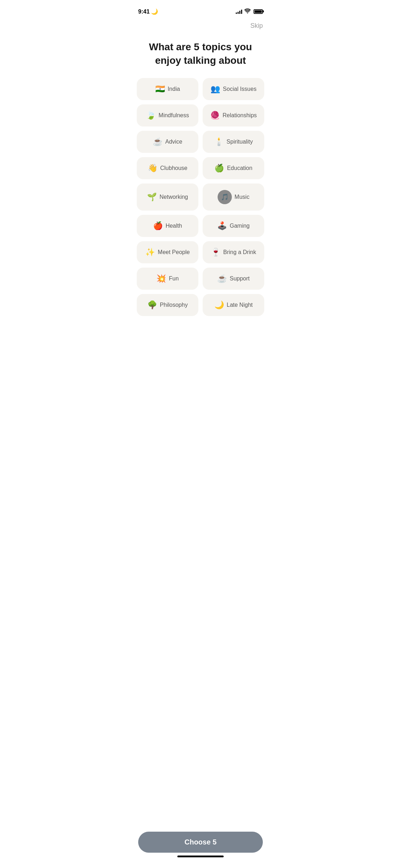  I want to click on topic-emoji-india: 🇮🇳, so click(160, 89).